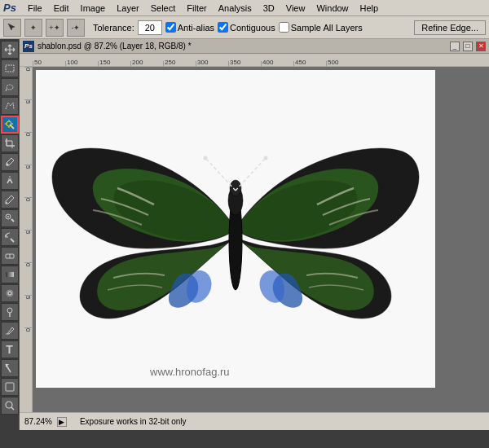 The width and height of the screenshot is (489, 448). What do you see at coordinates (10, 235) in the screenshot?
I see `toolbar: T` at bounding box center [10, 235].